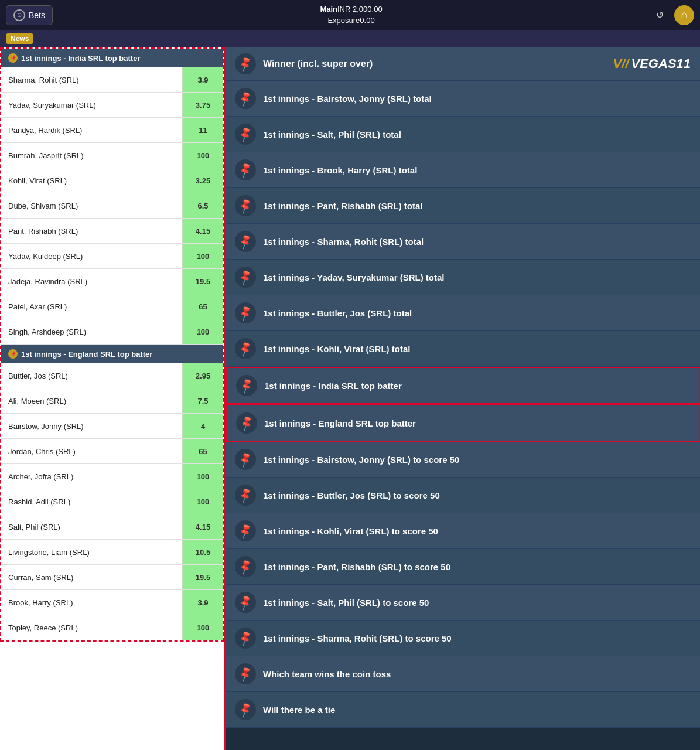 The width and height of the screenshot is (700, 750). Describe the element at coordinates (112, 206) in the screenshot. I see `table-row: Dube, Shivam (SRL) 6.5` at that location.